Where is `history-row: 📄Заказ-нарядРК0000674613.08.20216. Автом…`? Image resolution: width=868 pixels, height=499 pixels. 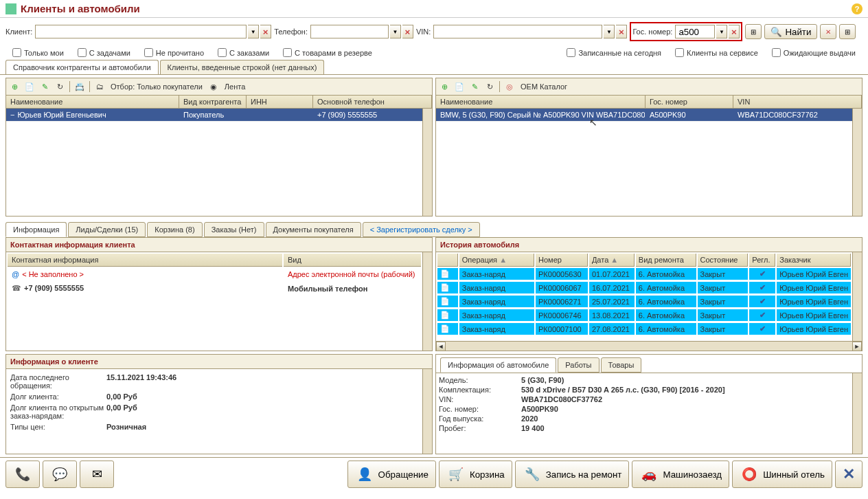 history-row: 📄Заказ-нарядРК0000674613.08.20216. Автом… is located at coordinates (644, 315).